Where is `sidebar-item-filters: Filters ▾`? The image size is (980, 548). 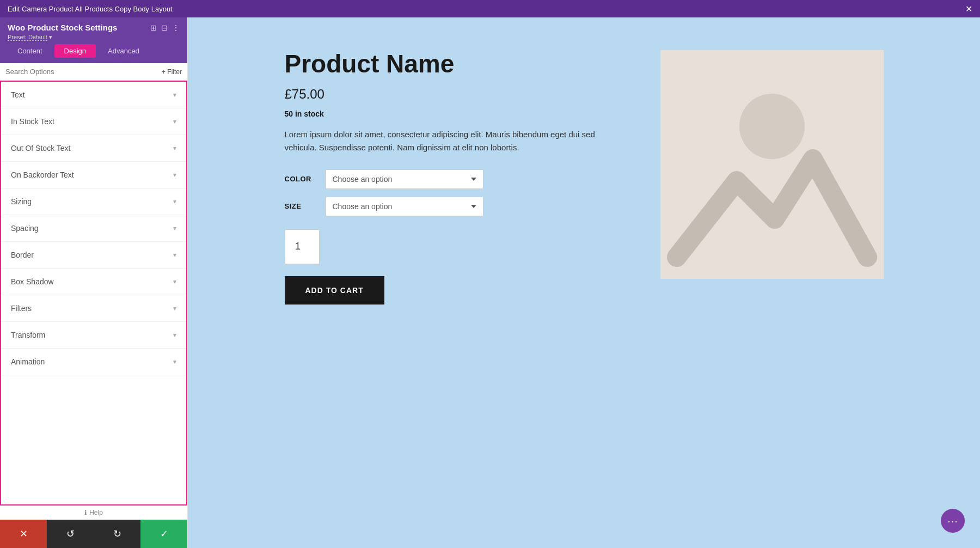
sidebar-item-filters: Filters ▾ is located at coordinates (94, 308).